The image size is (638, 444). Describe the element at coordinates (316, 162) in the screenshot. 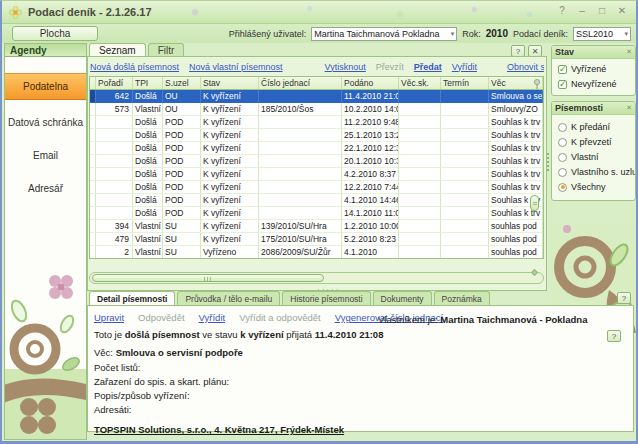

I see `table-row: DošláPODK vyřízení20.1.2010 10:31Souhlas…` at that location.